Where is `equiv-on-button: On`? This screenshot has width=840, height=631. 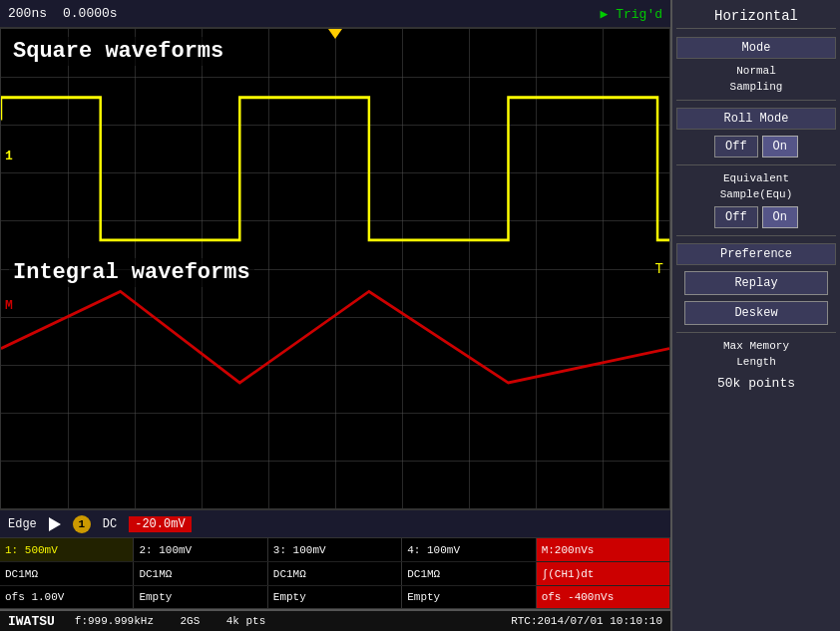
equiv-on-button: On is located at coordinates (780, 217).